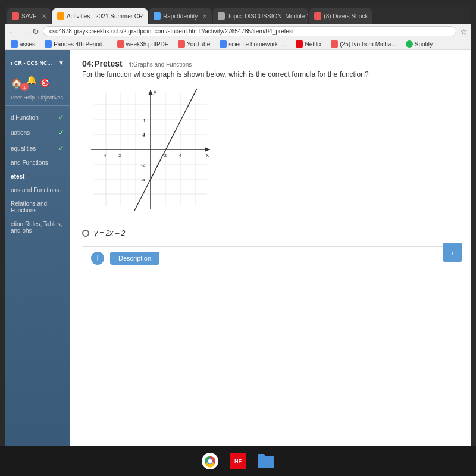 The image size is (476, 476). I want to click on check-inequalities: ✓, so click(61, 148).